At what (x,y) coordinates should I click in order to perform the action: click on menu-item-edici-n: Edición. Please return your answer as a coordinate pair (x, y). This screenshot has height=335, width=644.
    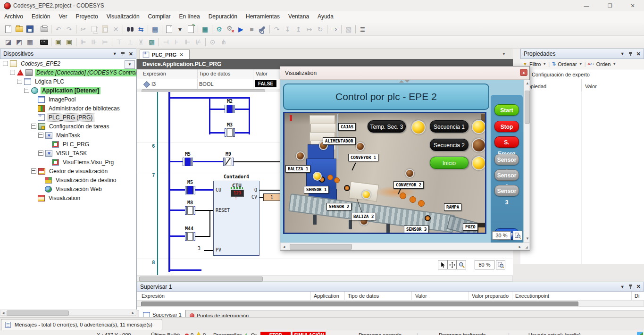
    Looking at the image, I should click on (41, 17).